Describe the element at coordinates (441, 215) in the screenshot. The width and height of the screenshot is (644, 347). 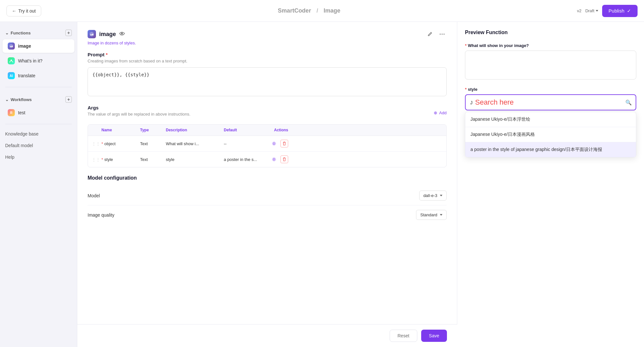
I see `quality-chevron-icon` at that location.